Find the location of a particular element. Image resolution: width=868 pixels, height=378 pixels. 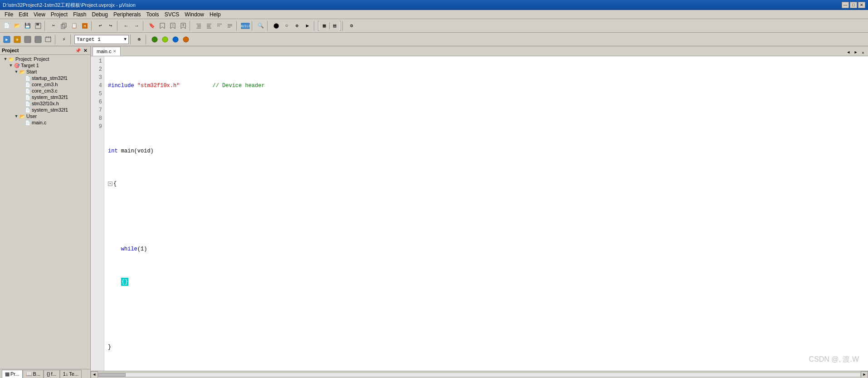

sidebar-pin-button: 📌 is located at coordinates (78, 50).